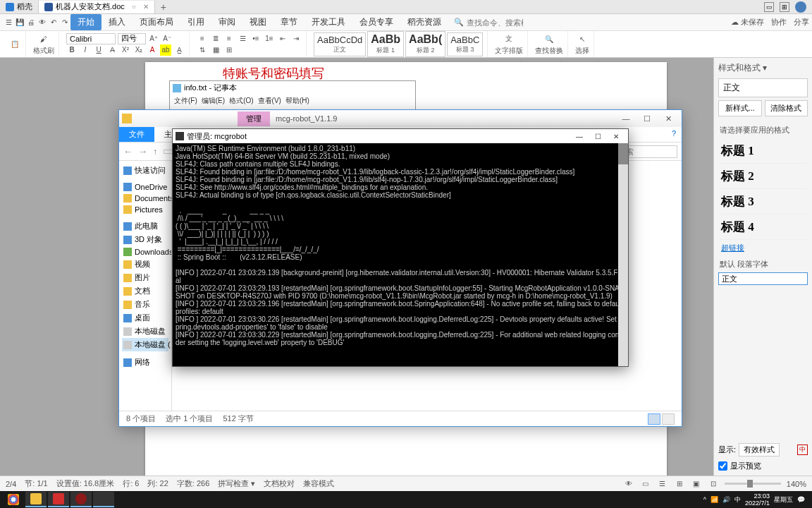  What do you see at coordinates (616, 136) in the screenshot?
I see `term-close: ✕` at bounding box center [616, 136].